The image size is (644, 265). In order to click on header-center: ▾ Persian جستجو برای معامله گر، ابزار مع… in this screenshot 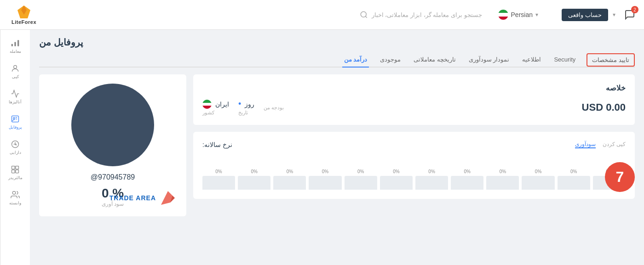, I will do `click(297, 15)`.